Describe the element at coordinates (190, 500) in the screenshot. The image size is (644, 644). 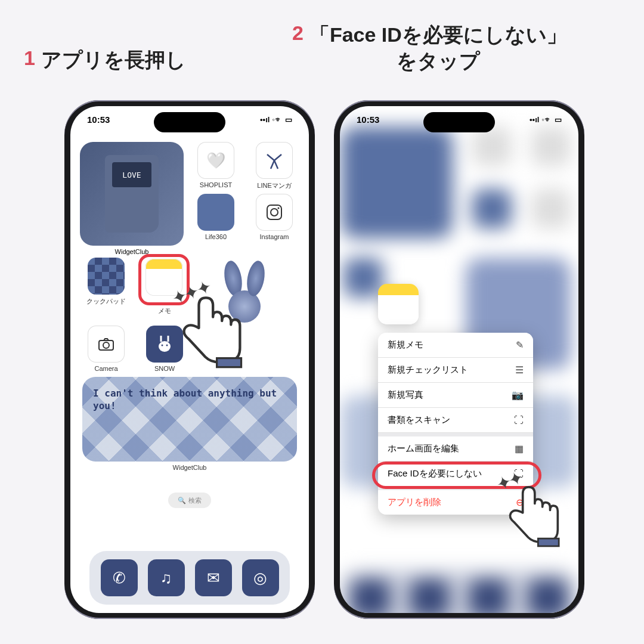
I see `search-pill: 🔍 検索` at that location.